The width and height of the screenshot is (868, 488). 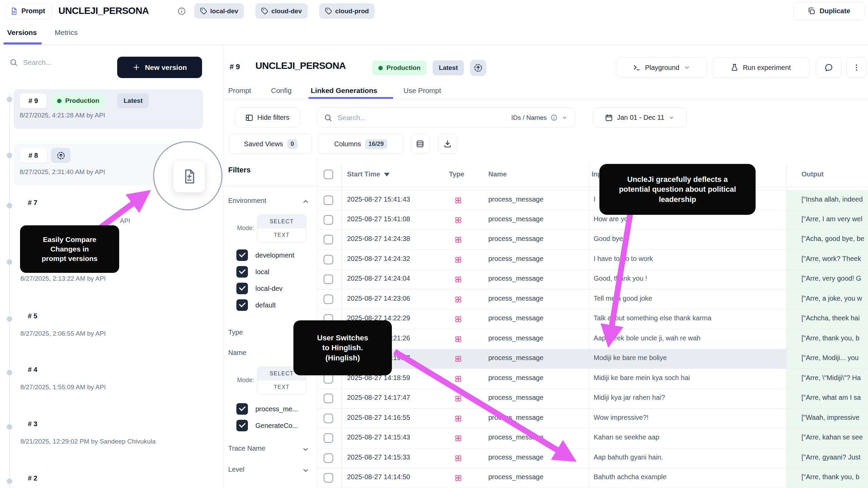 I want to click on table-row: 2025-08-27 14:22:29 process_message Talk…, so click(x=593, y=319).